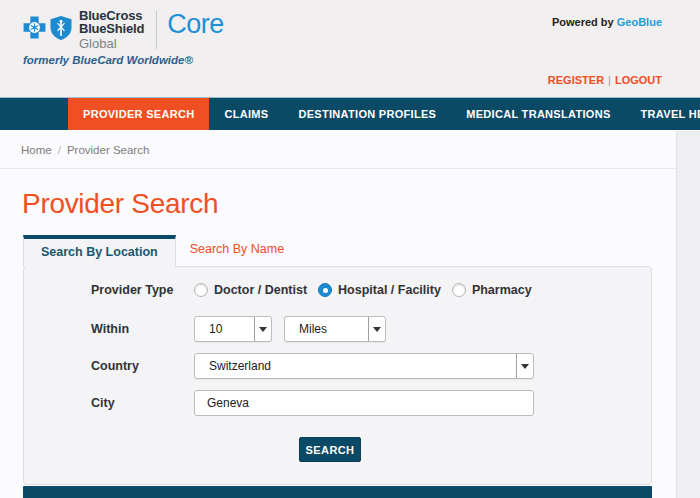 Image resolution: width=700 pixels, height=498 pixels. I want to click on breadcrumb-current: Provider Search, so click(108, 150).